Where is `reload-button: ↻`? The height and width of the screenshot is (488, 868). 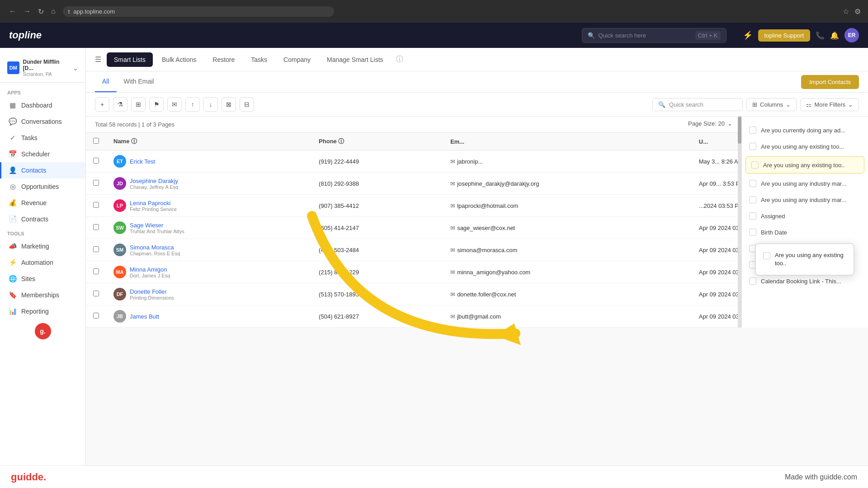
reload-button: ↻ is located at coordinates (41, 12).